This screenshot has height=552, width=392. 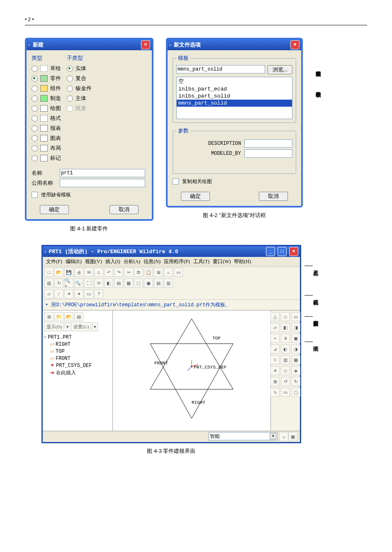 What do you see at coordinates (113, 261) in the screenshot?
I see `menu-insert: 插入(I)` at bounding box center [113, 261].